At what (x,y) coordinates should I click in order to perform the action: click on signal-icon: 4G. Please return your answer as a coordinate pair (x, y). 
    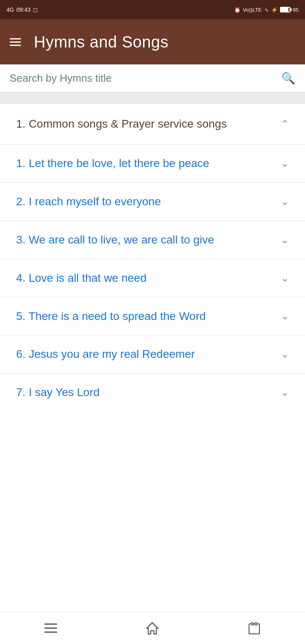
    Looking at the image, I should click on (10, 10).